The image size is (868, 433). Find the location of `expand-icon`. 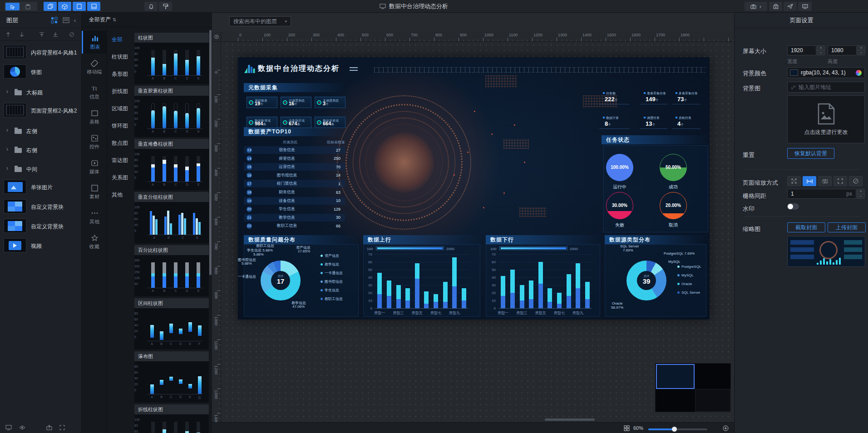

expand-icon is located at coordinates (62, 428).